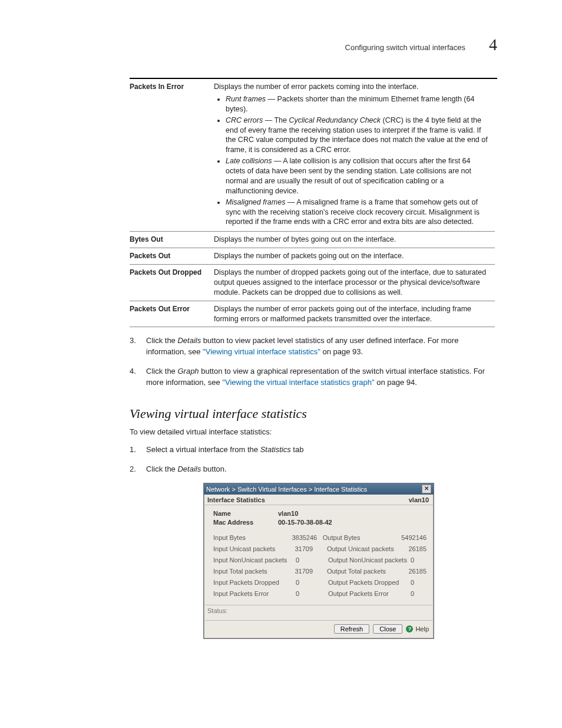 The image size is (562, 728). What do you see at coordinates (320, 513) in the screenshot?
I see `name-row: Name vlan10` at bounding box center [320, 513].